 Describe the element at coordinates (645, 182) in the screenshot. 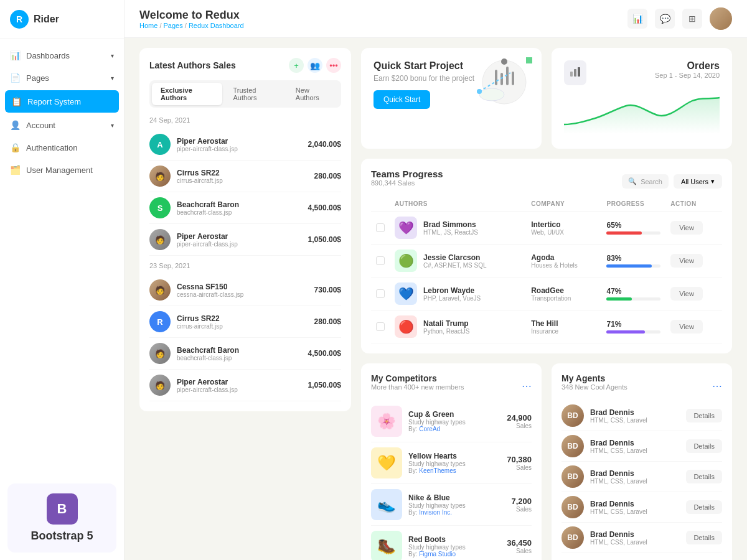

I see `search-box: 🔍 Search` at that location.